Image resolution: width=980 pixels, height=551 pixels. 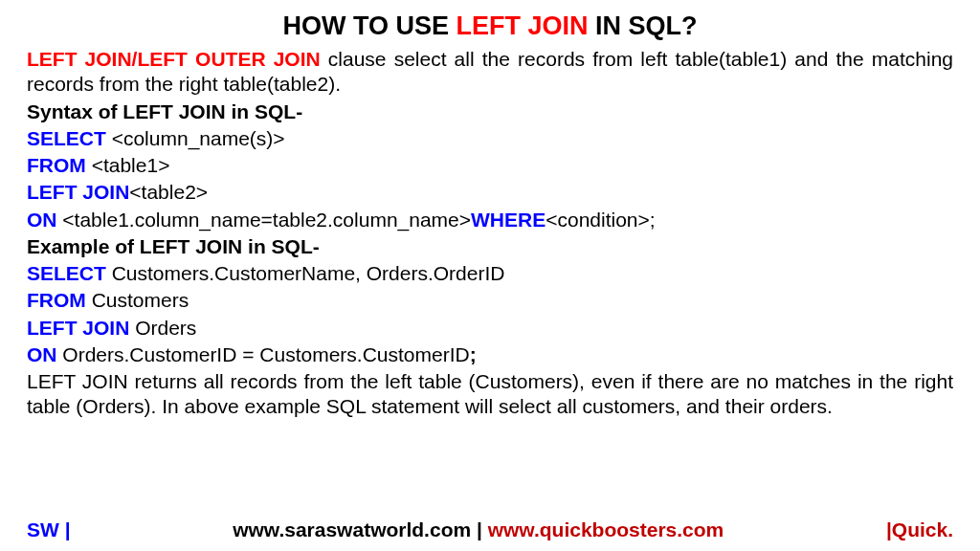 I want to click on footer-center: www.saraswatworld.com | www.quickbooster…, so click(x=479, y=530).